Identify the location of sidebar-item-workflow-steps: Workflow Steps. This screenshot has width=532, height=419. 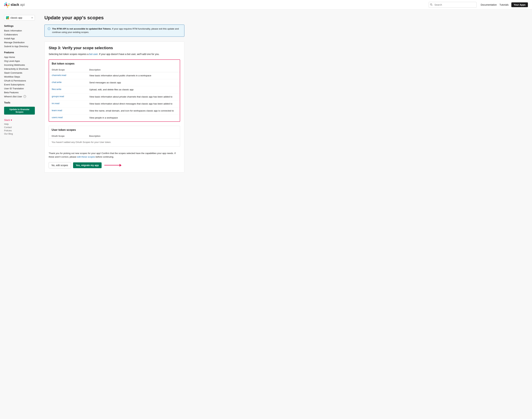
(20, 77).